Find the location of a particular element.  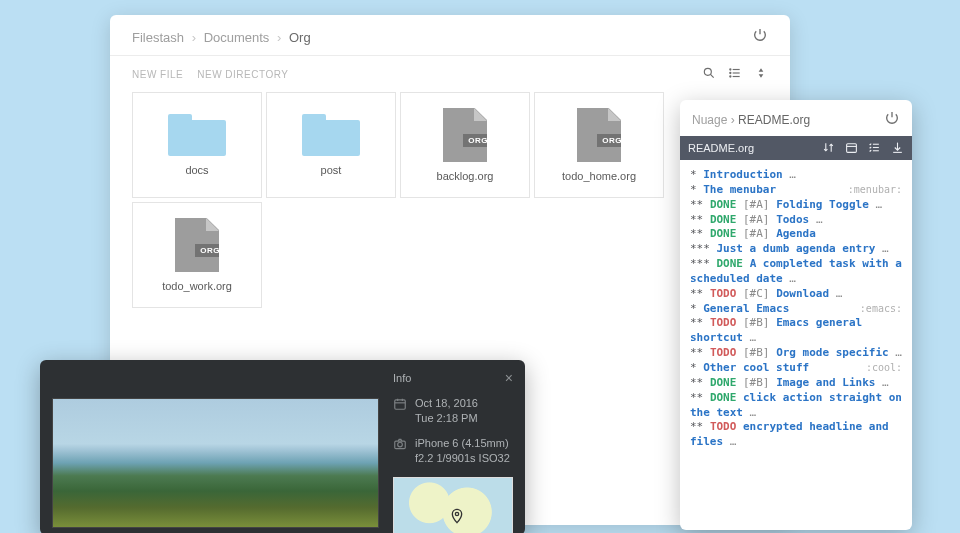

breadcrumb-item: Nuage is located at coordinates (710, 120).